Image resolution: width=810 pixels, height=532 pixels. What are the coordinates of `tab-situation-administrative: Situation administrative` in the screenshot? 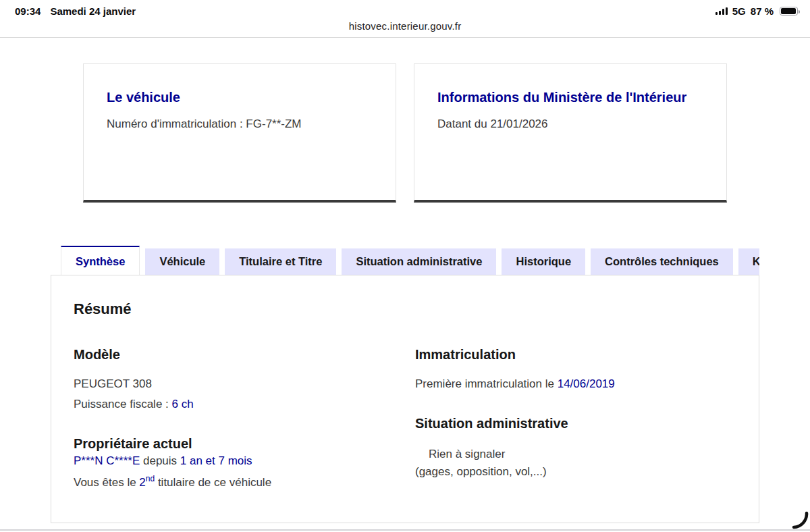 It's located at (418, 262).